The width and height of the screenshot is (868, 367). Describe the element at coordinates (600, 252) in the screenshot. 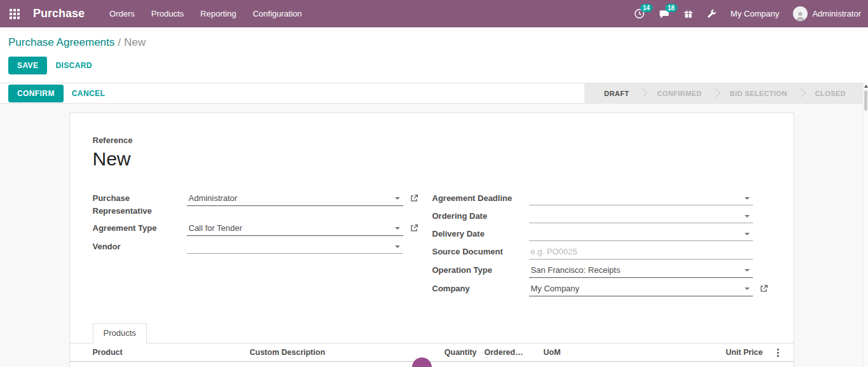

I see `field-source-document: Source Document` at that location.